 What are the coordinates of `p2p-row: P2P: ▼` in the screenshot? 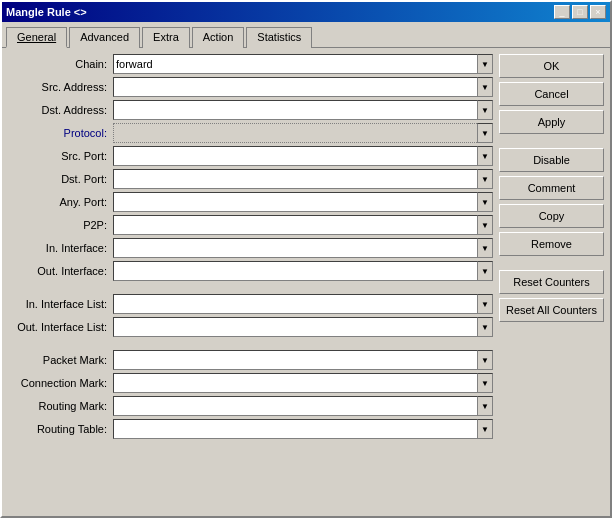 It's located at (250, 225).